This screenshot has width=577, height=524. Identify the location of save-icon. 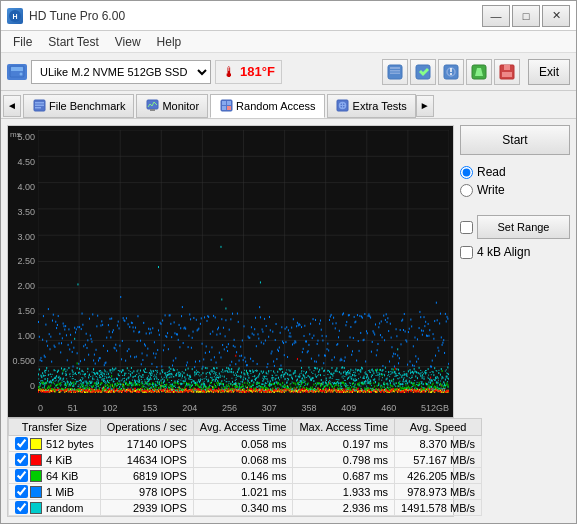
(507, 72).